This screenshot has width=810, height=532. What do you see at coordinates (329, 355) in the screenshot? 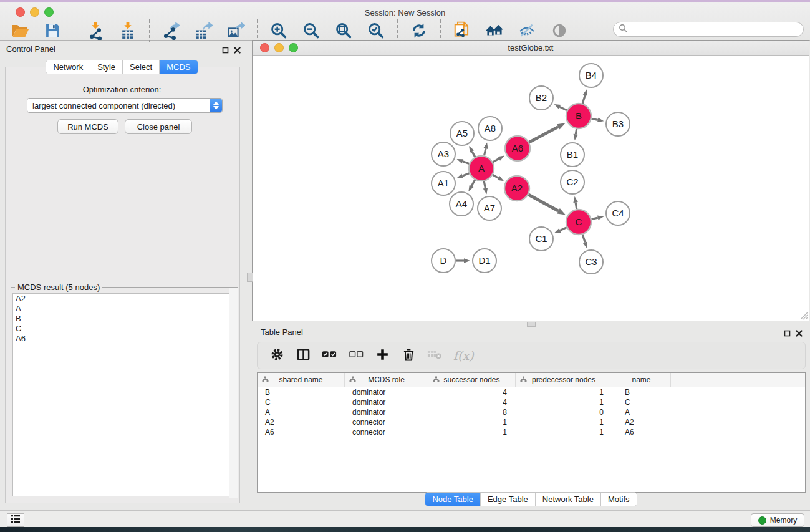
I see `select-all-button` at bounding box center [329, 355].